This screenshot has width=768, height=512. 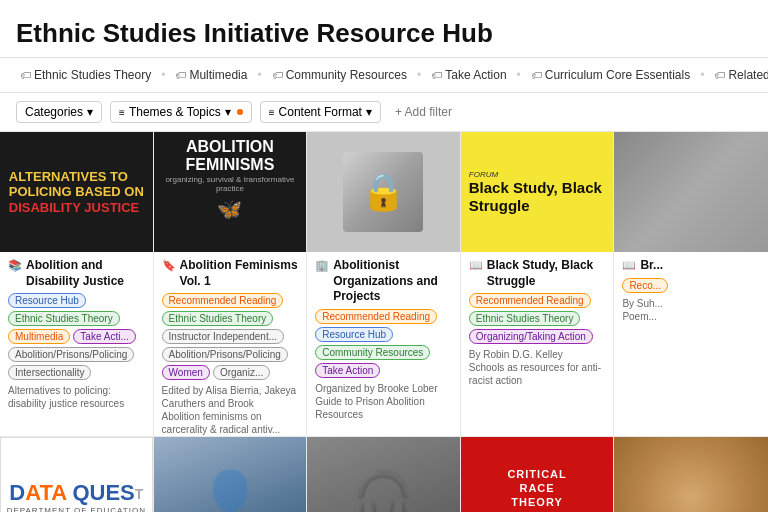 What do you see at coordinates (546, 274) in the screenshot?
I see `card-4-title: Black Study, Black Struggle` at bounding box center [546, 274].